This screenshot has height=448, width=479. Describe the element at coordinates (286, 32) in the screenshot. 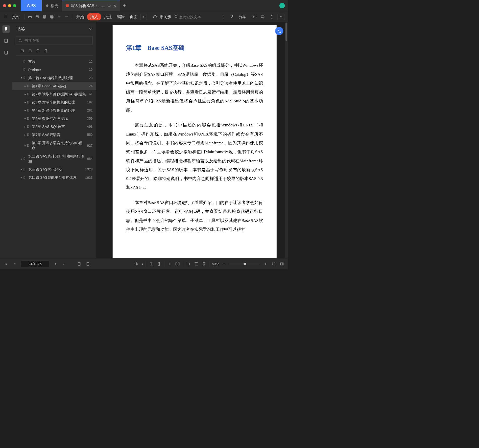

I see `scrollbar-thumb` at that location.